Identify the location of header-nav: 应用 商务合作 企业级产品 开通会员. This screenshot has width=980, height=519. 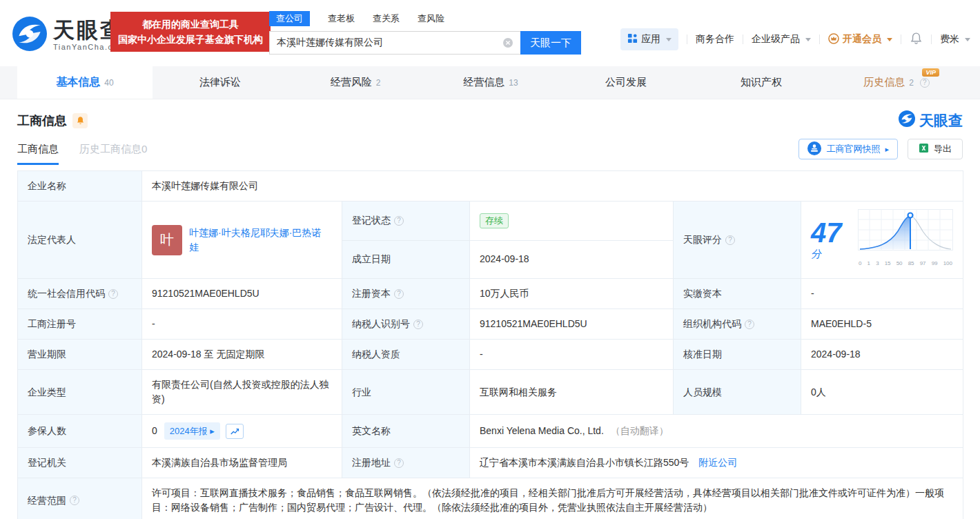
(795, 39).